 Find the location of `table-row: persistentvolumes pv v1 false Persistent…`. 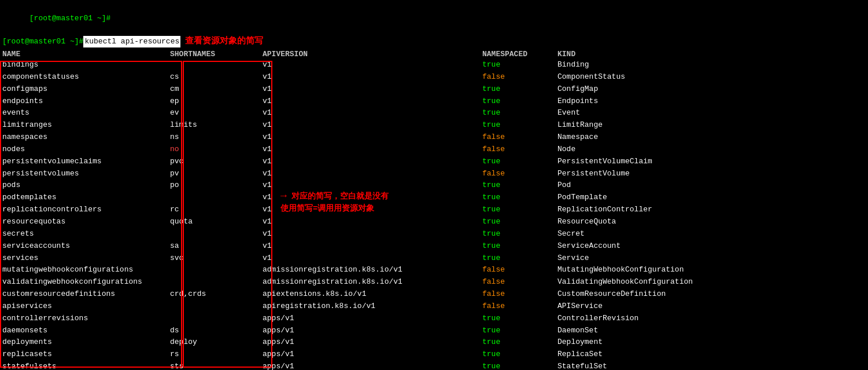

table-row: persistentvolumes pv v1 false Persistent… is located at coordinates (434, 174).